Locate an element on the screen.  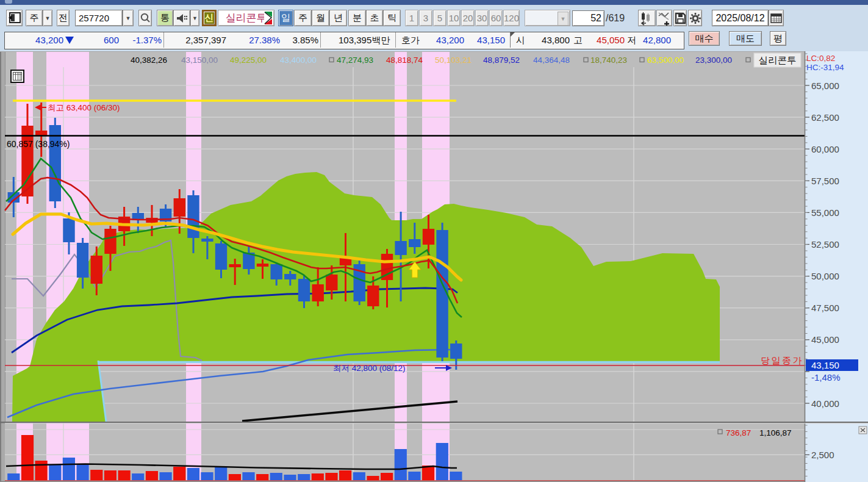
svg-text: 55,000 is located at coordinates (825, 212).